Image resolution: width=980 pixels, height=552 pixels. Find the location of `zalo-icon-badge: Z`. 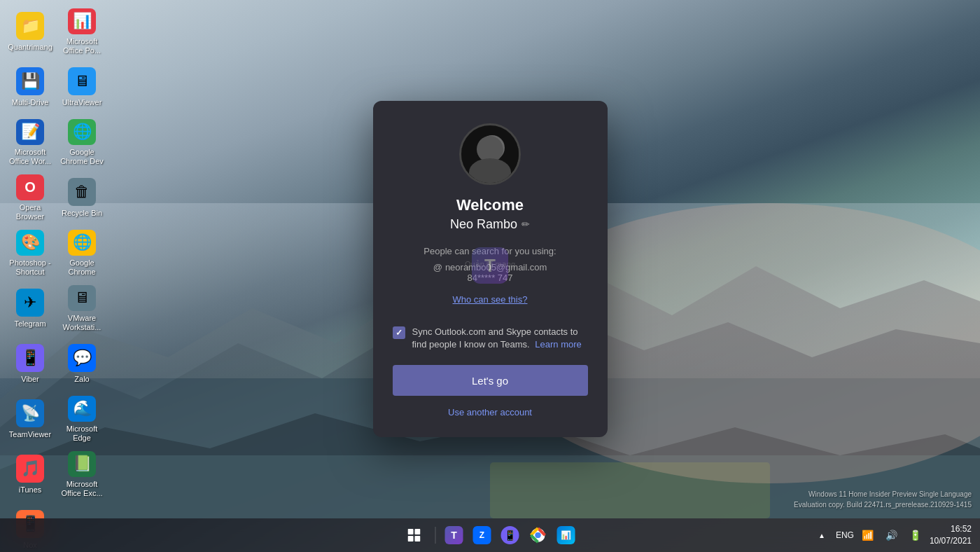

zalo-icon-badge: Z is located at coordinates (482, 535).